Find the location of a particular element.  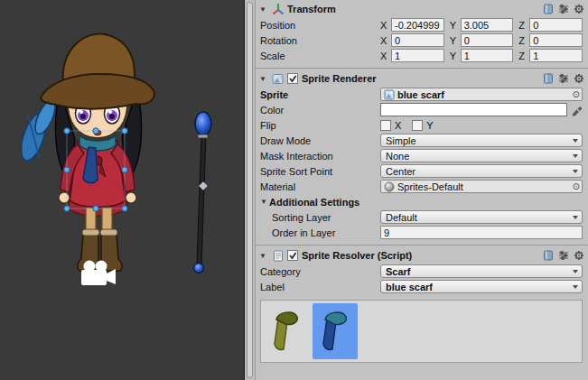

sprite-resolver-header: ▼ Sprite Resolver (Script) is located at coordinates (422, 255).